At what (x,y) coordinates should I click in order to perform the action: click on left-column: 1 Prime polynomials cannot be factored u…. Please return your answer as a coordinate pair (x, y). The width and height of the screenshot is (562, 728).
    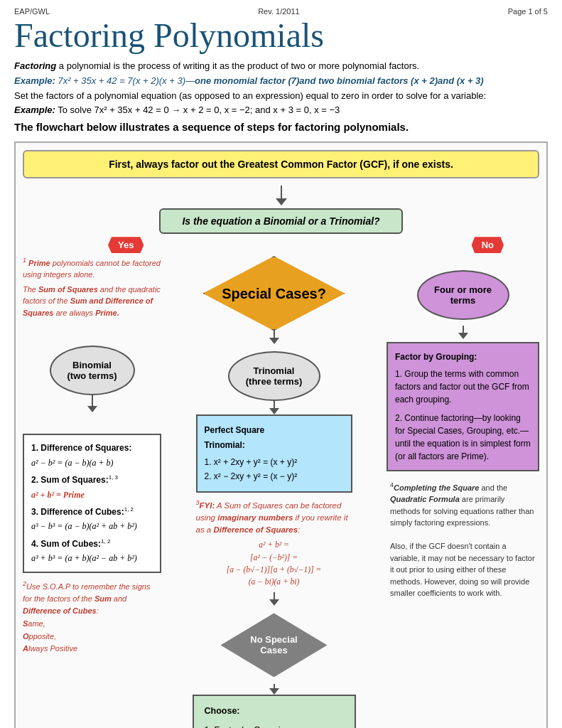
    Looking at the image, I should click on (92, 456).